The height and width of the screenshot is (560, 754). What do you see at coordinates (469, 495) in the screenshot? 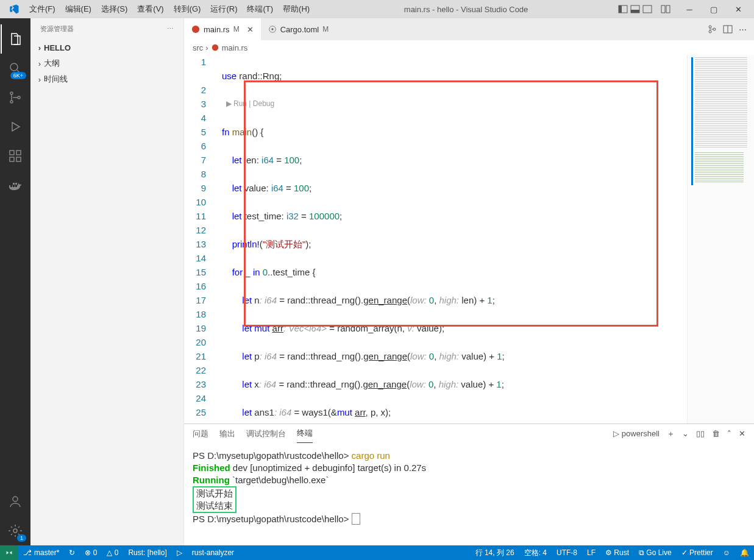
I see `terminal-body: PS D:\mysetup\gopath\rustcode\hello> car…` at bounding box center [469, 495].